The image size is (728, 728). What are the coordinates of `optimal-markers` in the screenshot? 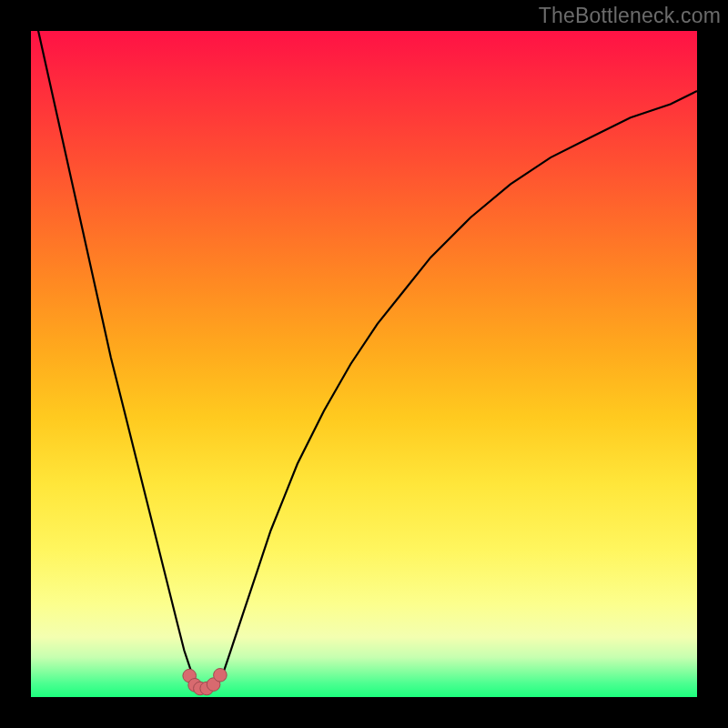 It's located at (205, 682).